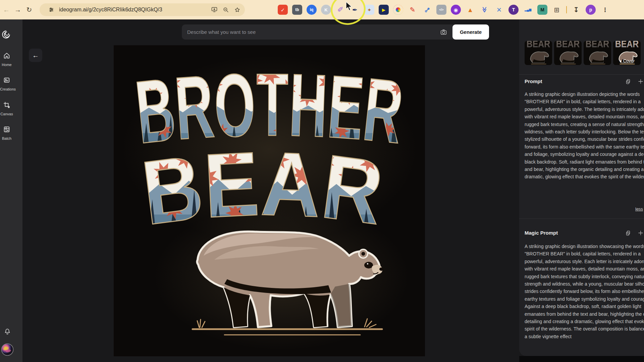 Image resolution: width=644 pixels, height=362 pixels. Describe the element at coordinates (621, 61) in the screenshot. I see `cover-star-icon: ★` at that location.